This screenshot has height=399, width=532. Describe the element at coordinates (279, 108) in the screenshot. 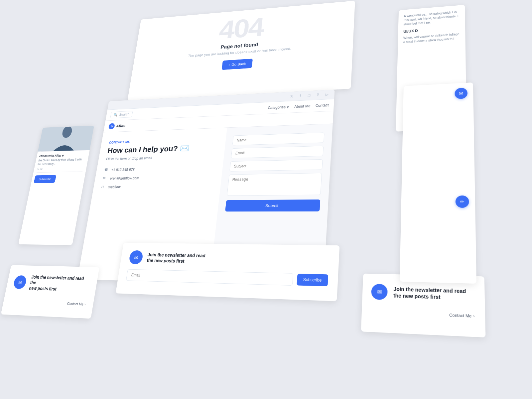

I see `nav-categories: Categories ∨` at that location.